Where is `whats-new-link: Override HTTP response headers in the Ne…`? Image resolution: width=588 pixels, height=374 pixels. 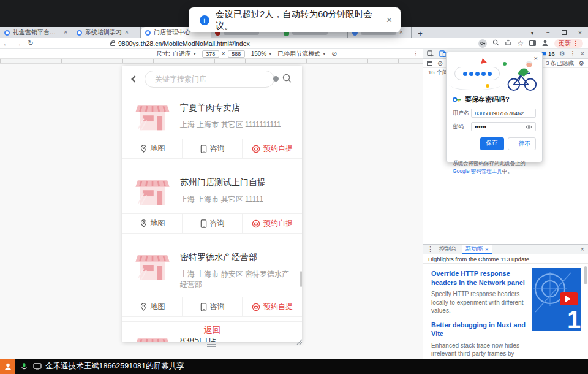
whats-new-link: Override HTTP response headers in the Ne… is located at coordinates (479, 278).